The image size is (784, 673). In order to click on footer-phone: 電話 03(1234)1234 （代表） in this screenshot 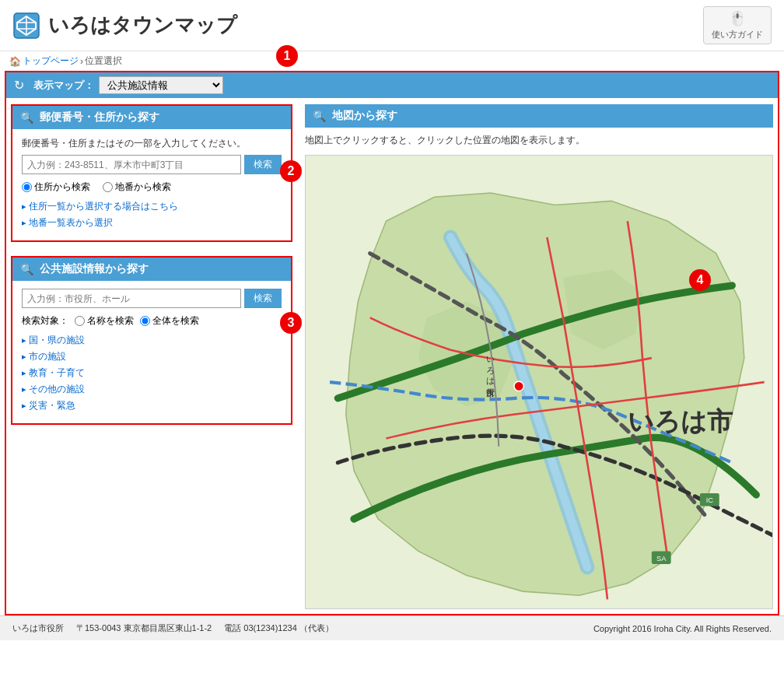, I will do `click(278, 629)`.